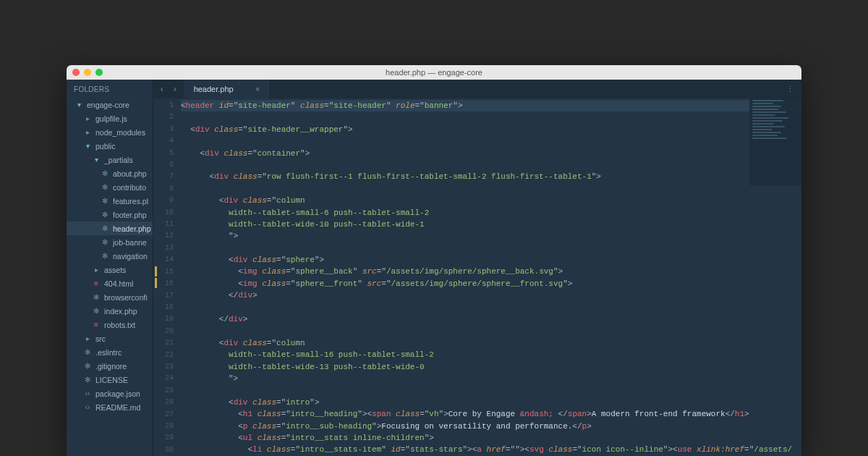 The height and width of the screenshot is (456, 868). I want to click on tree-item: ✻LICENSE, so click(110, 379).